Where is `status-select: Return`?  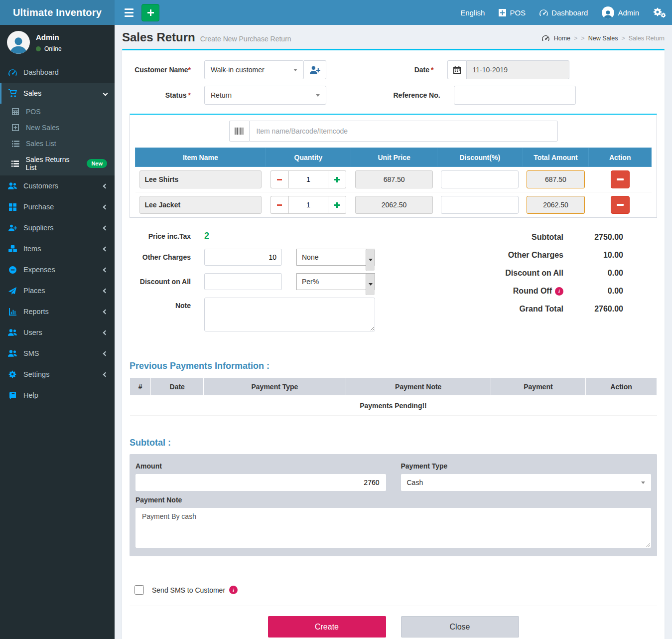
status-select: Return is located at coordinates (265, 95).